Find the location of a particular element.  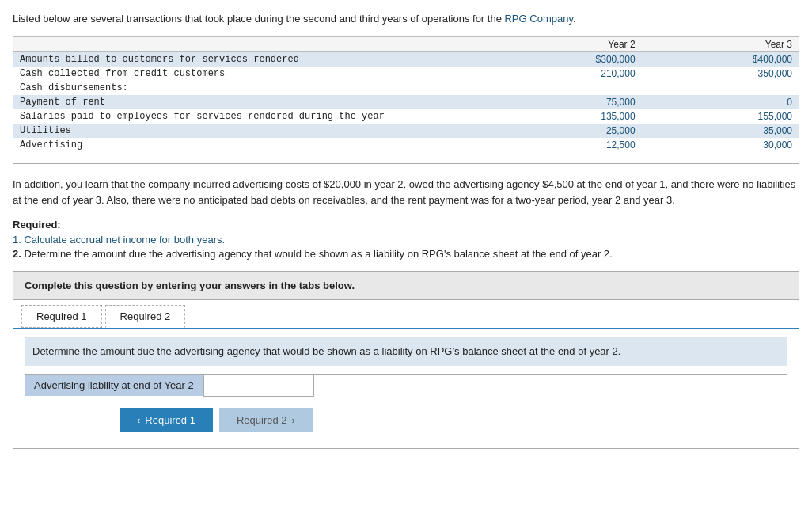

required2-button: Required 2 › is located at coordinates (266, 420).